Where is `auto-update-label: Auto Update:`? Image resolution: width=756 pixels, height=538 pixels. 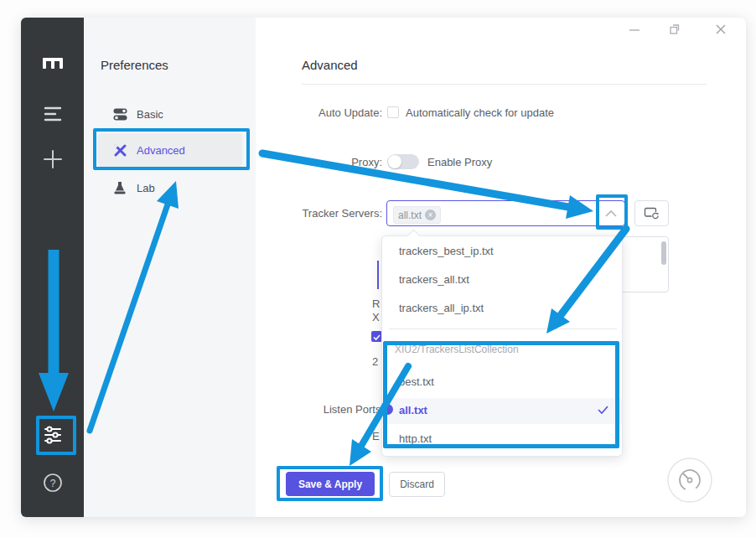
auto-update-label: Auto Update: is located at coordinates (329, 112).